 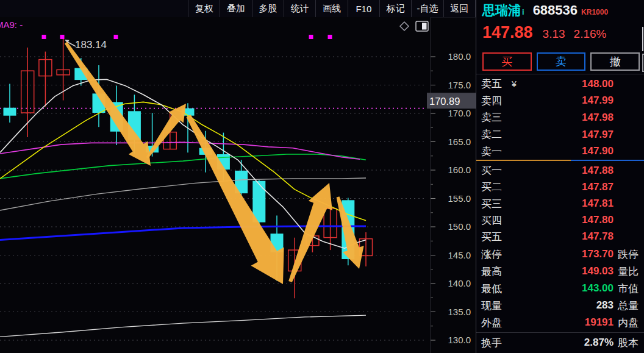 I want to click on menu-item-1: 叠加, so click(x=235, y=9).